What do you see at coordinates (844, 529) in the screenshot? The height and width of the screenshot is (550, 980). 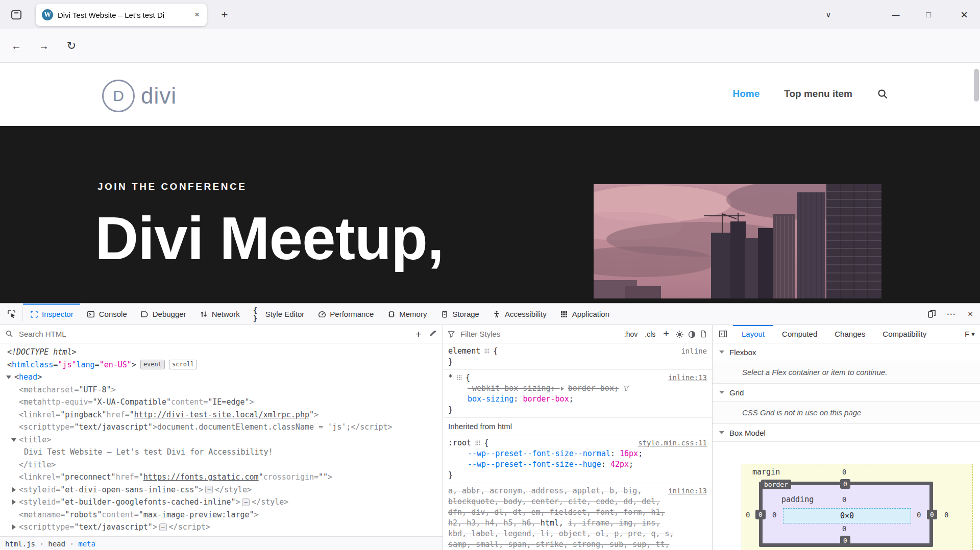 I see `padding-bottom-value: 0` at bounding box center [844, 529].